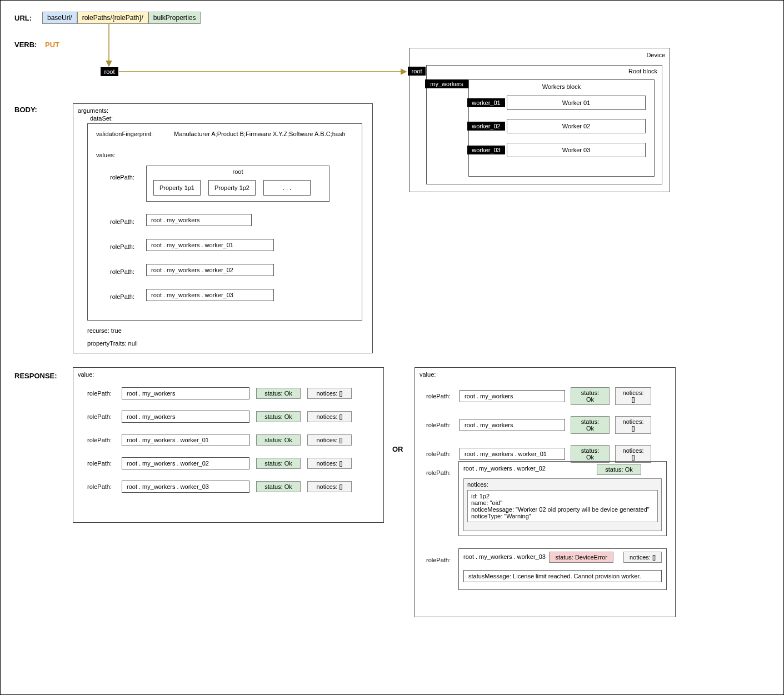 This screenshot has height=695, width=784. Describe the element at coordinates (562, 499) in the screenshot. I see `resp2-w02-box: root . my_workers . worker_02 status: Ok…` at that location.